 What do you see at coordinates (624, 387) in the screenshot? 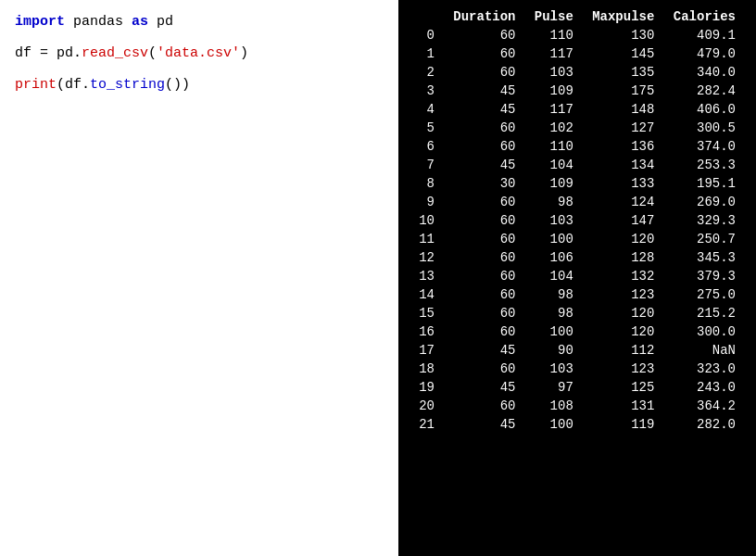
I see `table-cell: 125` at bounding box center [624, 387].